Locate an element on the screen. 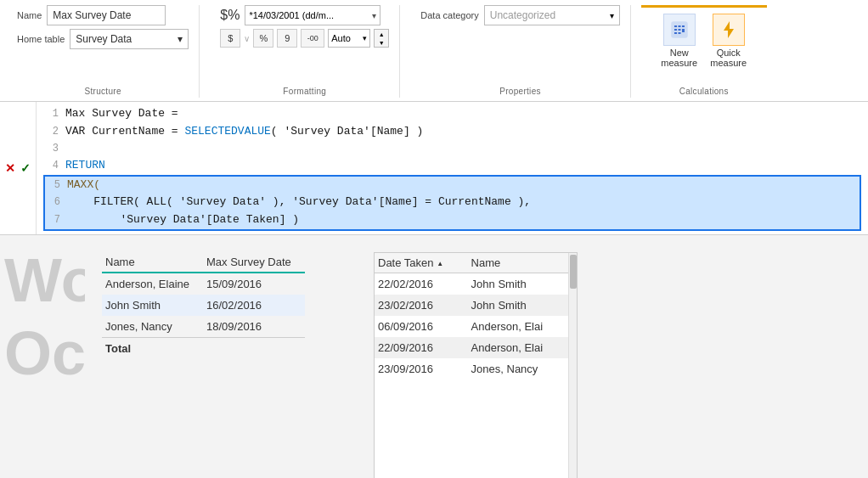  code-line: 7 'Survey Data'[Date Taken] ) is located at coordinates (452, 221).